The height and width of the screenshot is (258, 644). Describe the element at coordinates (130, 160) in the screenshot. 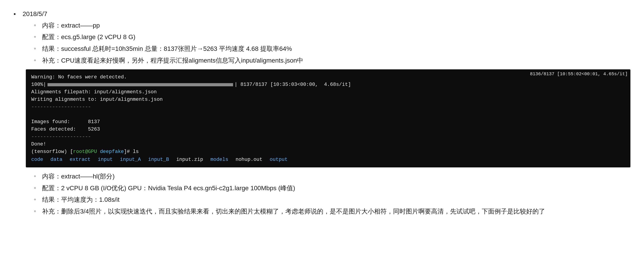

I see `ls-item-input-a: input_A` at that location.